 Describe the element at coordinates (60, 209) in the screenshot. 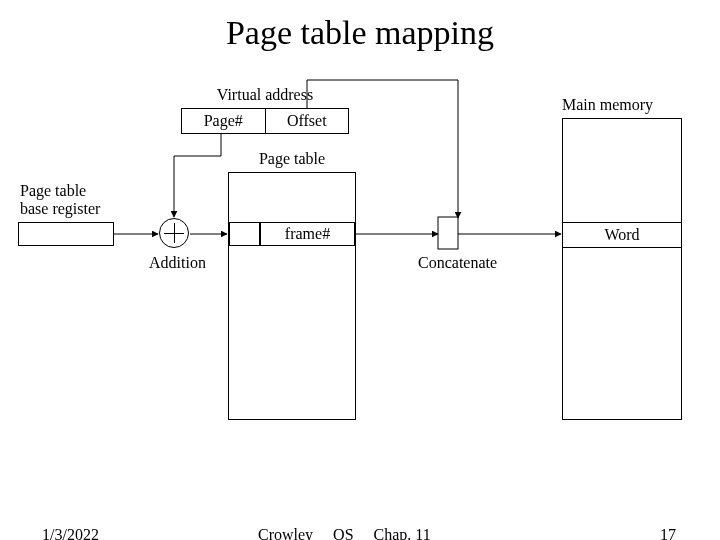

I see `label-ptbr-line2: base register` at that location.